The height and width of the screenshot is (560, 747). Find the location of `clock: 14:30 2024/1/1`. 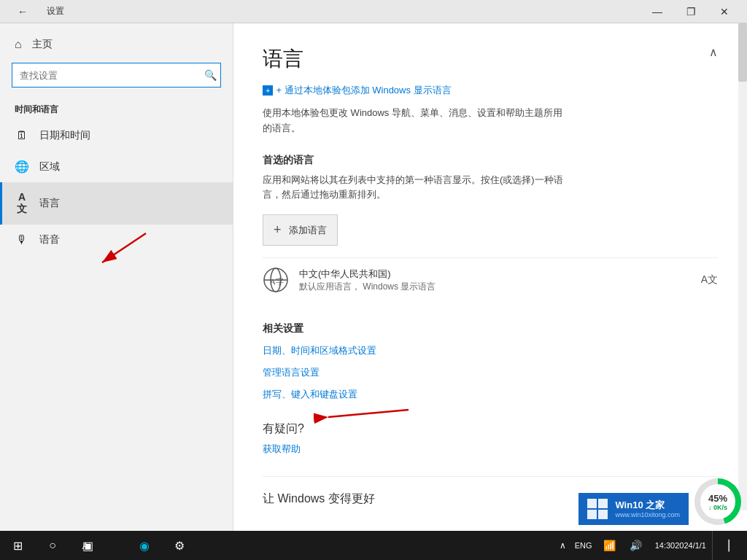

clock: 14:30 2024/1/1 is located at coordinates (681, 545).